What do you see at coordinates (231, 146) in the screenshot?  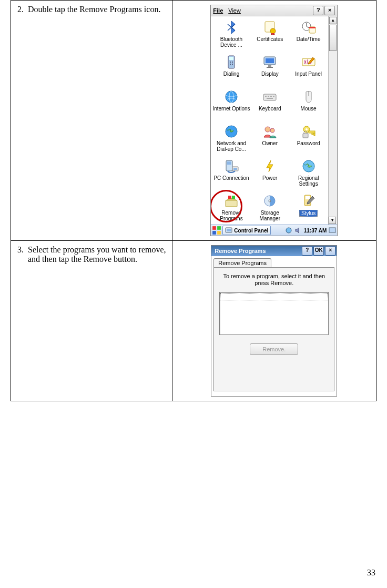 I see `control-panel-item-label: Network and Dial-up Co...` at bounding box center [231, 146].